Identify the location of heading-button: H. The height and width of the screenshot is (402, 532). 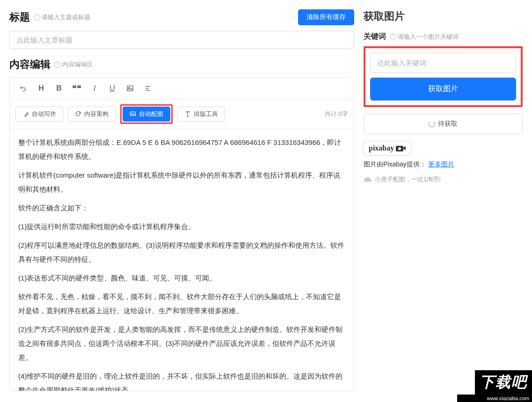
(41, 88).